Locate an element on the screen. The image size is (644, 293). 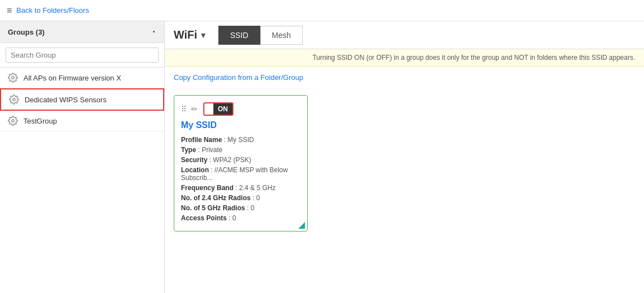
ssid-name: My SSID is located at coordinates (241, 125).